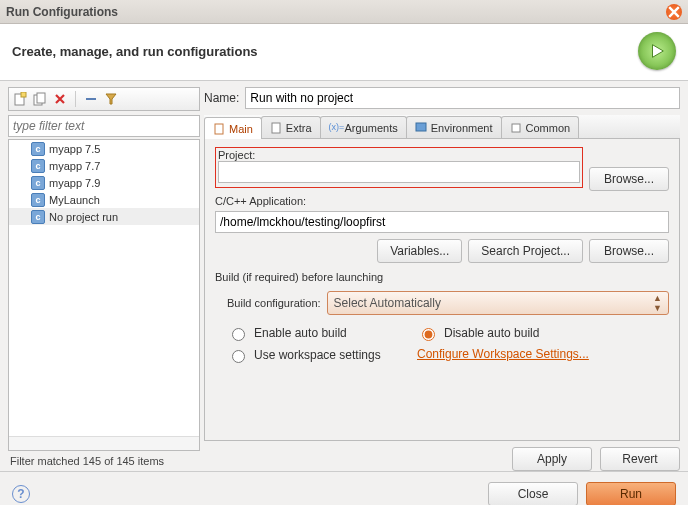 Image resolution: width=688 pixels, height=505 pixels. What do you see at coordinates (442, 277) in the screenshot?
I see `build-section-label: Build (if required) before launching` at bounding box center [442, 277].